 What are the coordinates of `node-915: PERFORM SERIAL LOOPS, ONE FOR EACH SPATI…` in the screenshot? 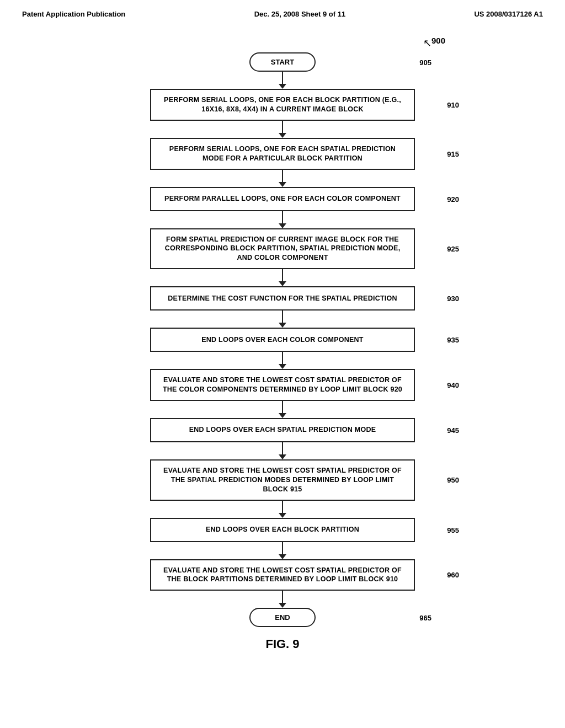 It's located at (282, 154).